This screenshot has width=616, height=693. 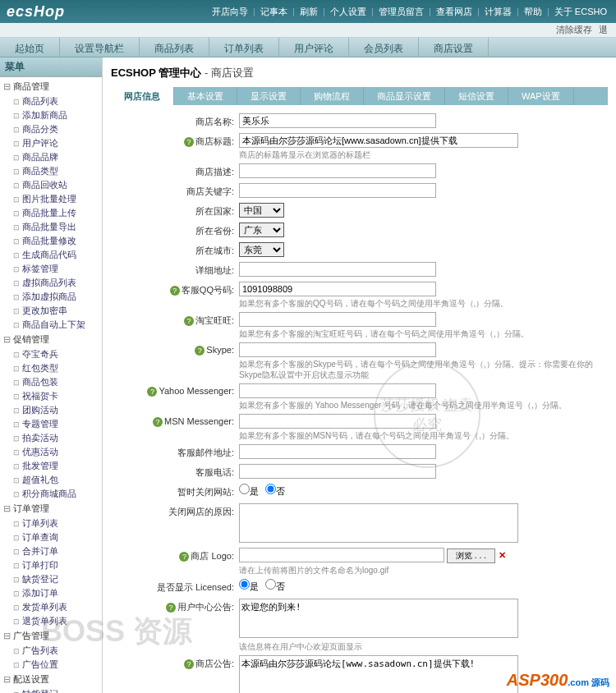 What do you see at coordinates (454, 11) in the screenshot?
I see `top-link: 查看网店` at bounding box center [454, 11].